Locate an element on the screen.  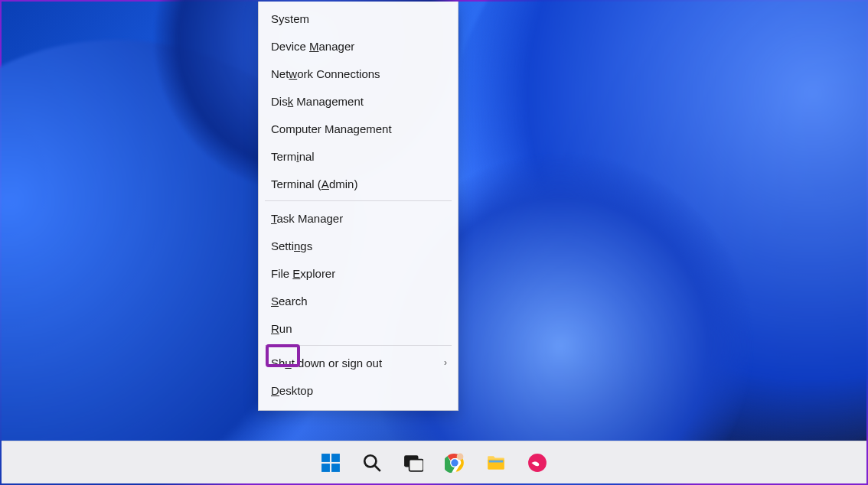
menu-item-label: Desktop is located at coordinates (292, 390).